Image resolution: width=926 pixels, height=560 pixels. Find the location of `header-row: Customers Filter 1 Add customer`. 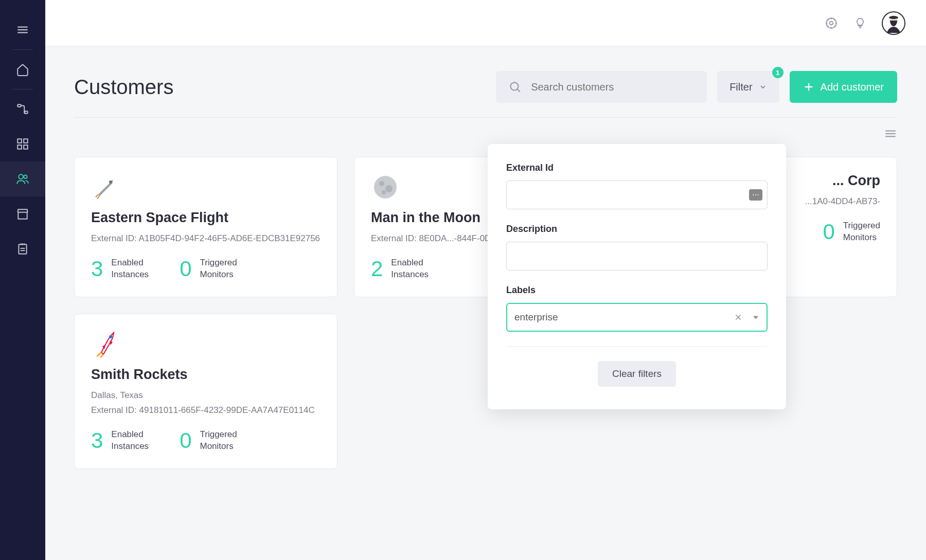

header-row: Customers Filter 1 Add customer is located at coordinates (486, 87).